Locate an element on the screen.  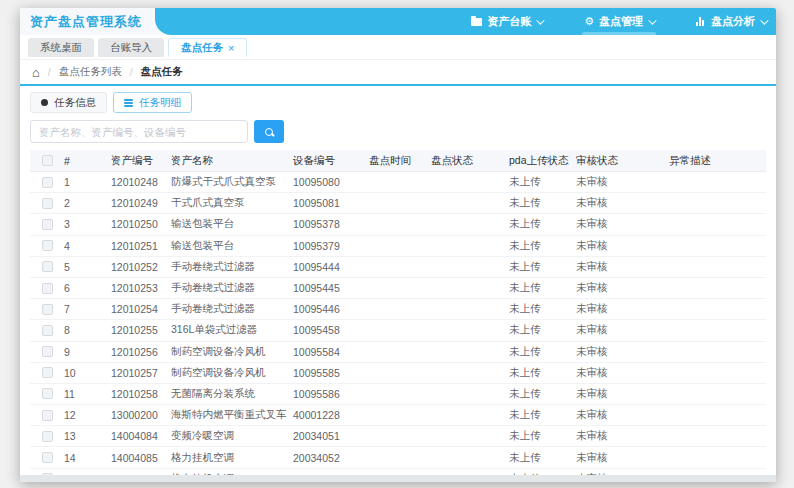
window-tab-0: 系统桌面 is located at coordinates (61, 48).